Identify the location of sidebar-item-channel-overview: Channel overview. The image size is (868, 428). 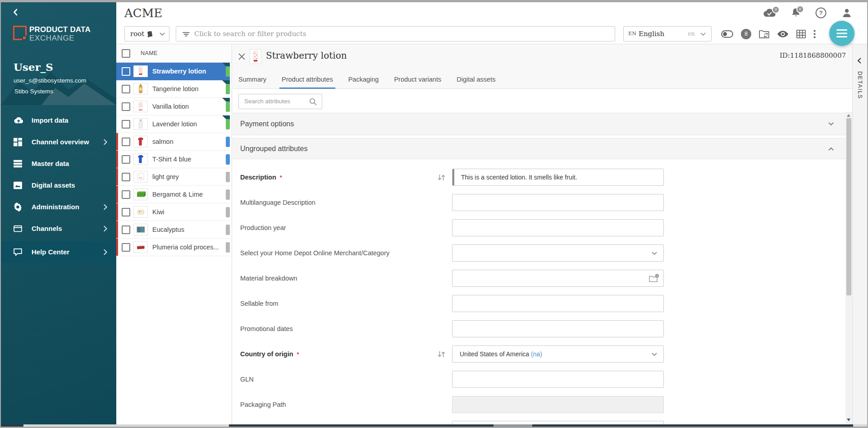
(59, 142).